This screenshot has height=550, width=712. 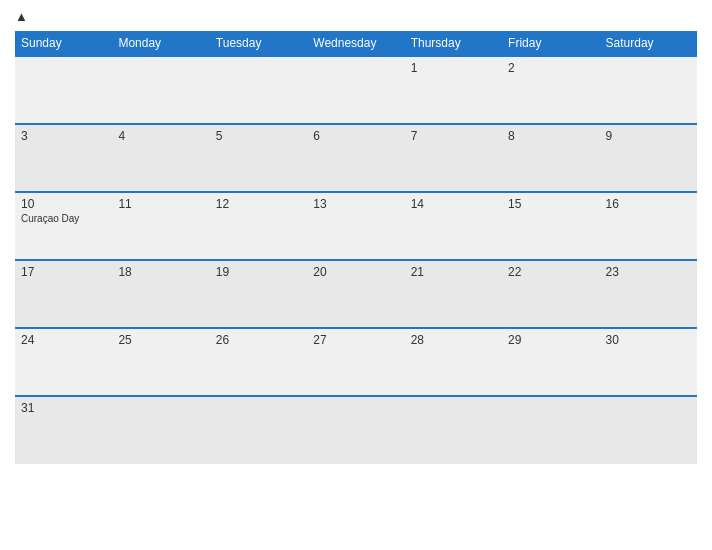 What do you see at coordinates (64, 362) in the screenshot?
I see `calendar-cell: 24` at bounding box center [64, 362].